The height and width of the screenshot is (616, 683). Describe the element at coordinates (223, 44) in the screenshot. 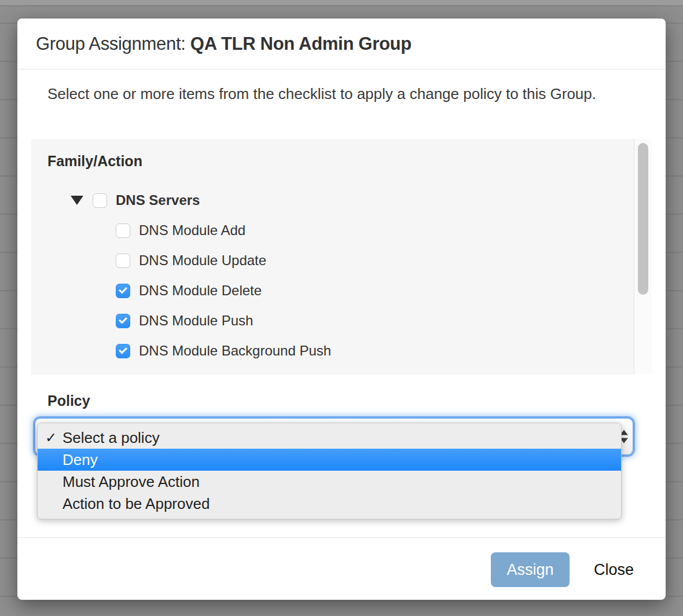

I see `modal-title: Group Assignment: QA TLR Non Admin Group` at that location.